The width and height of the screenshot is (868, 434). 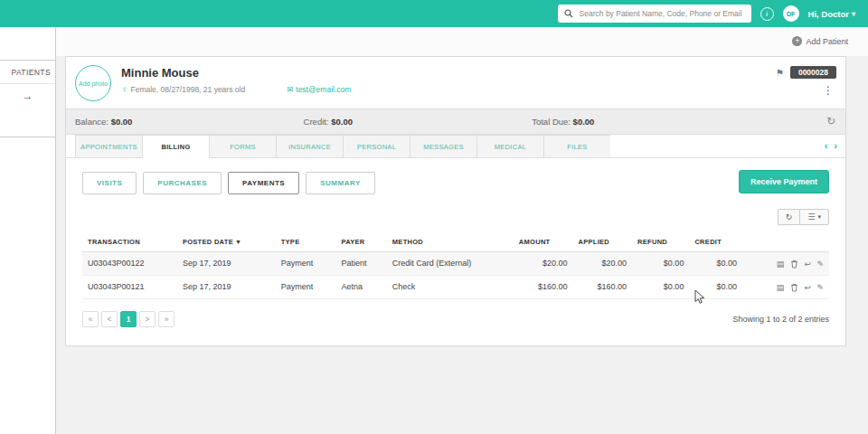 I want to click on plus-icon: +, so click(x=797, y=42).